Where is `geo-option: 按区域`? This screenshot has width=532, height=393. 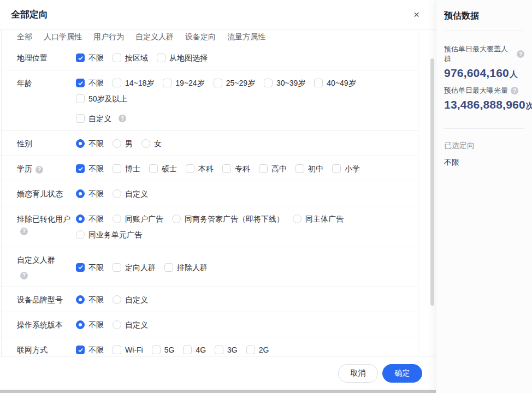 geo-option: 按区域 is located at coordinates (130, 58).